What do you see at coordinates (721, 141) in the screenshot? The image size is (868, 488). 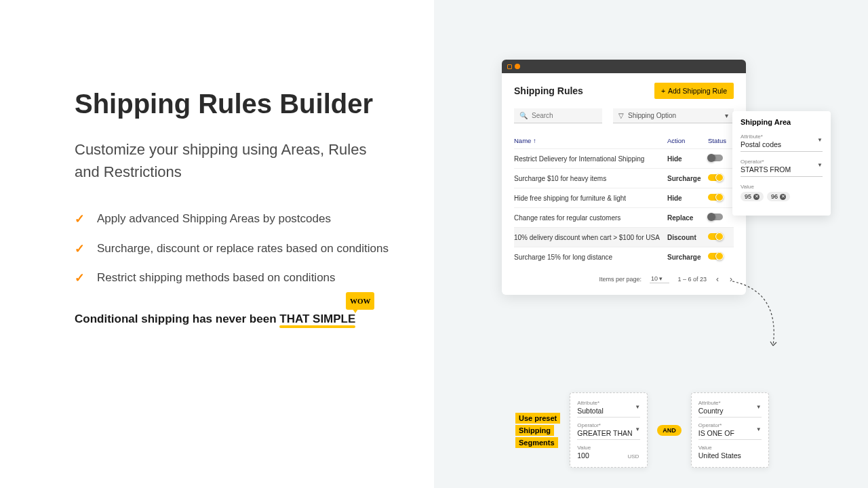 I see `header-status: Status` at bounding box center [721, 141].